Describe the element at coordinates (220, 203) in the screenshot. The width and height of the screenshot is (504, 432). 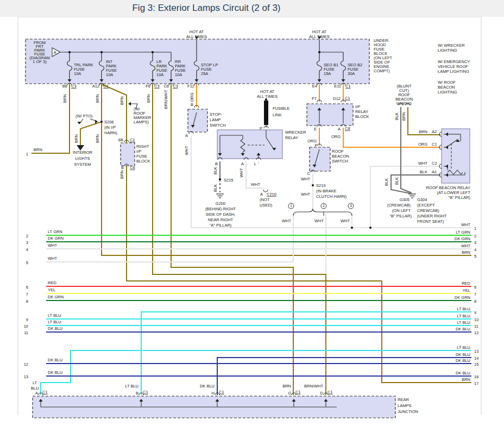
I see `diagram-label: G200` at that location.